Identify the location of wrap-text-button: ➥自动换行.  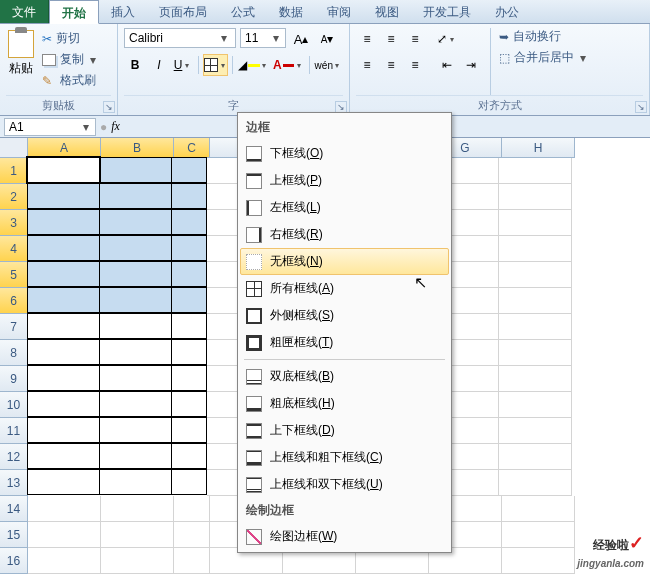
(544, 36).